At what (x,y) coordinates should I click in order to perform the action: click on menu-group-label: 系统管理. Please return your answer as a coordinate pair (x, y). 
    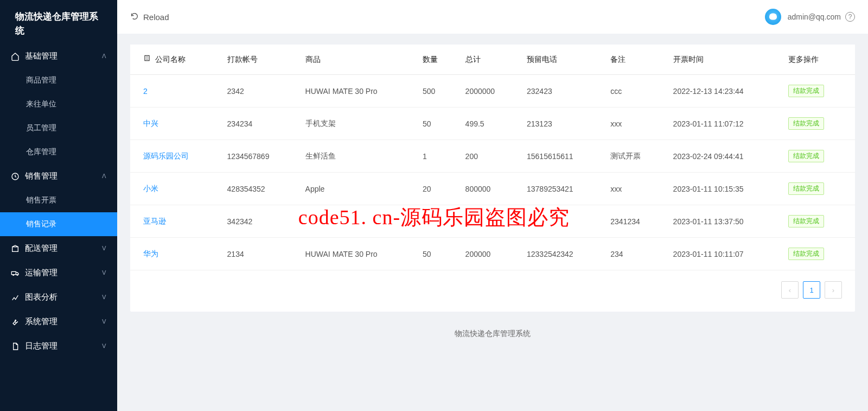
    Looking at the image, I should click on (41, 321).